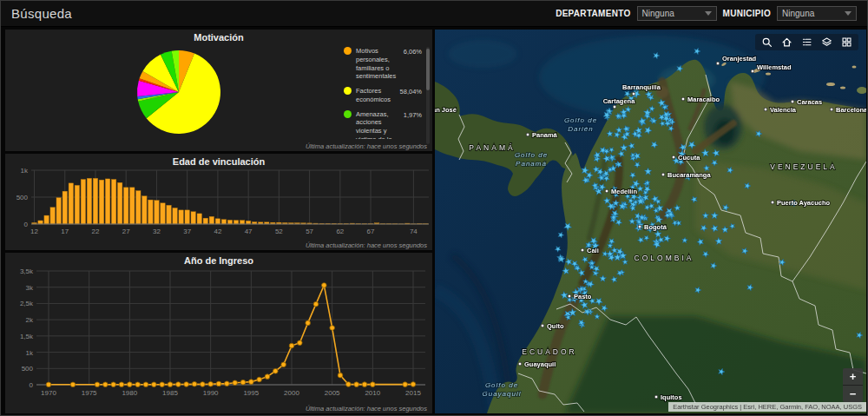 Image resolution: width=868 pixels, height=416 pixels. What do you see at coordinates (502, 394) in the screenshot?
I see `water-label: Guayaquil` at bounding box center [502, 394].